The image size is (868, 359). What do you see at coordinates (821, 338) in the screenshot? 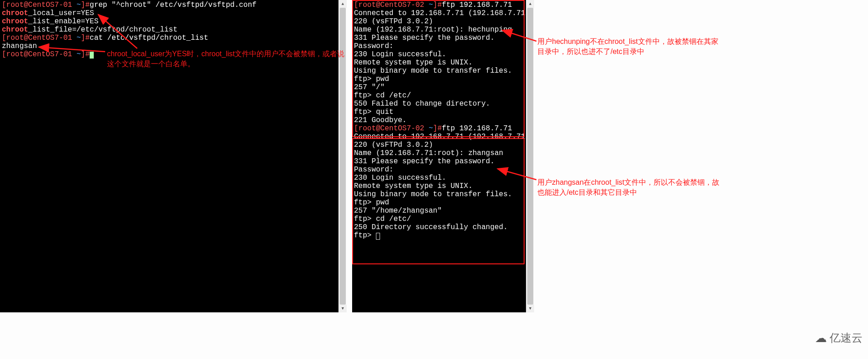
I see `cloud-icon: ☁` at bounding box center [821, 338].